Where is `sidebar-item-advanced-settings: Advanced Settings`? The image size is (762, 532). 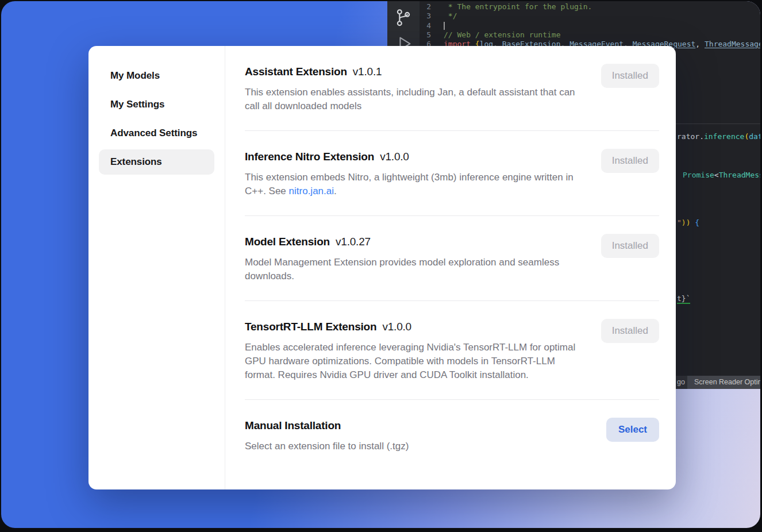 sidebar-item-advanced-settings: Advanced Settings is located at coordinates (156, 133).